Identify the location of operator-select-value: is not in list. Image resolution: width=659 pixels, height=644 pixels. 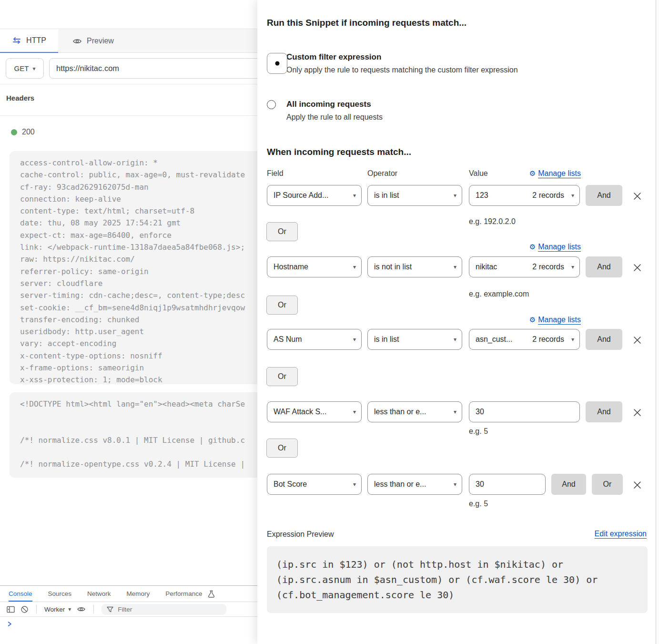
(393, 267).